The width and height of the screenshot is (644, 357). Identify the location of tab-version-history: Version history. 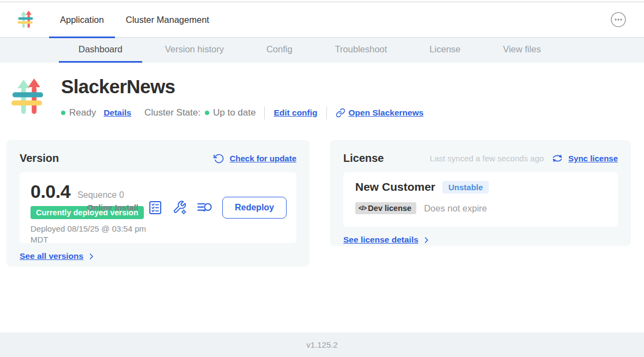
(195, 50).